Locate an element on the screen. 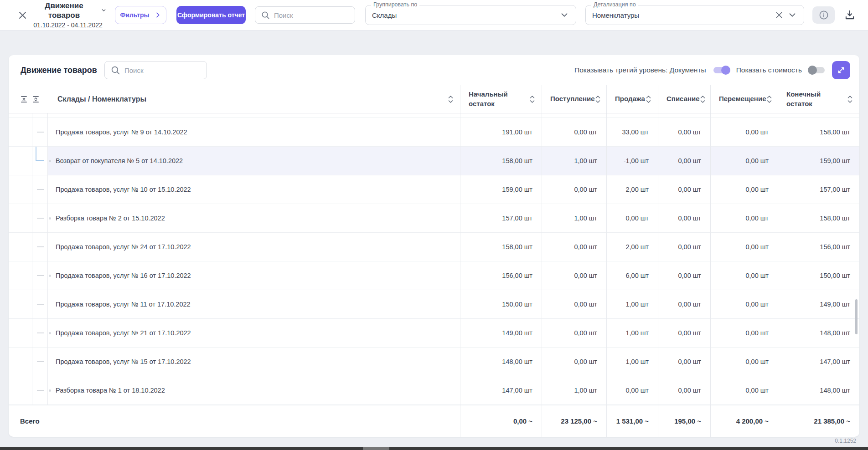 This screenshot has height=450, width=868. clear-icon is located at coordinates (779, 15).